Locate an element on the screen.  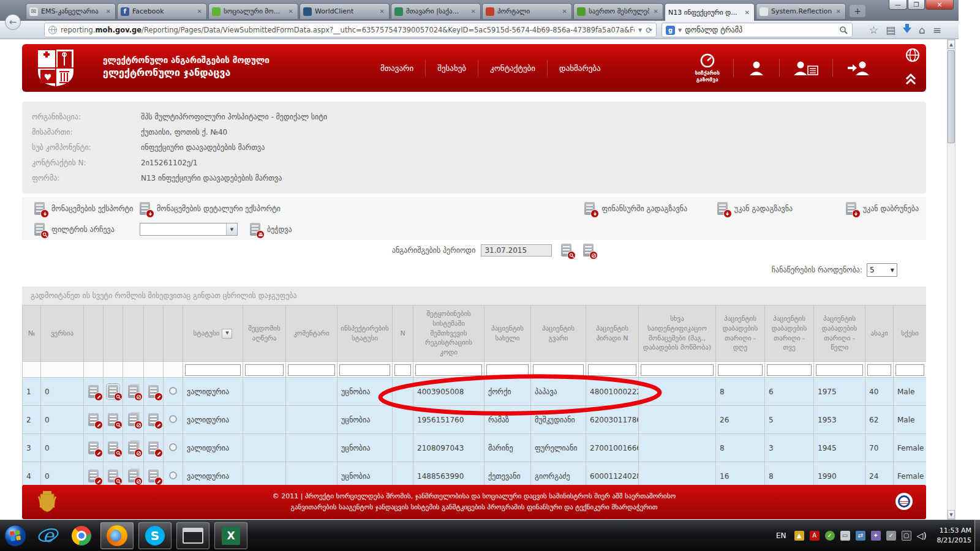
period-clear-button is located at coordinates (588, 250).